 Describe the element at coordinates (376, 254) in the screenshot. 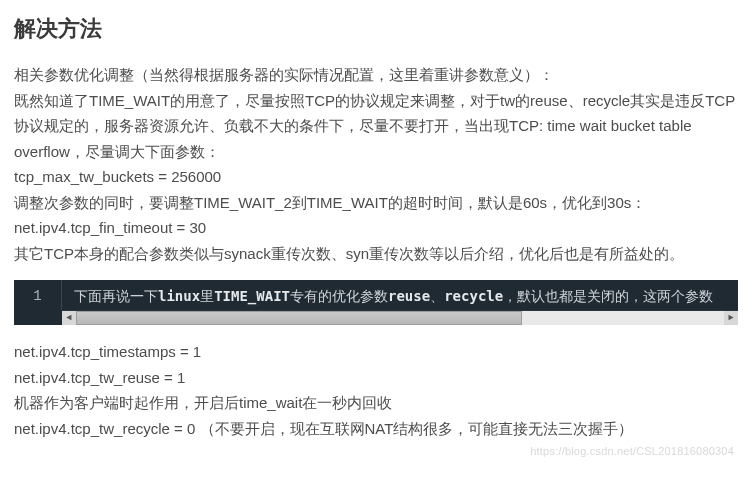

I see `paragraph: 其它TCP本身的配合参数类似与synack重传次数、syn重传次数等以后介绍，优…` at that location.